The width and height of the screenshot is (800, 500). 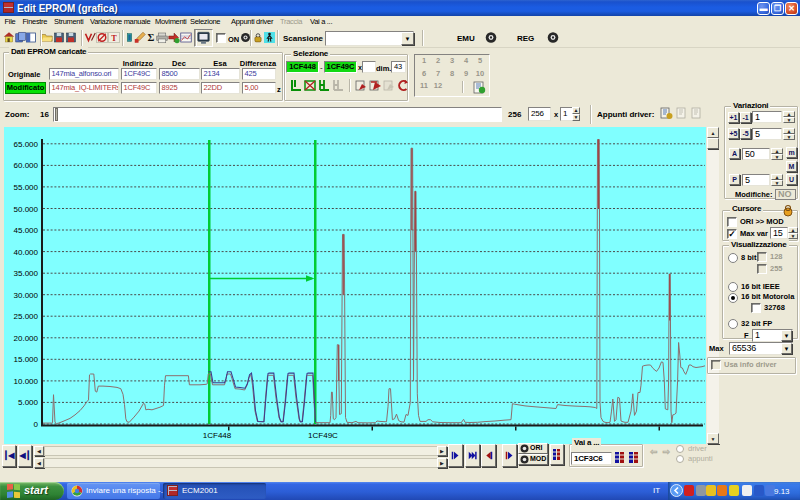 I want to click on svg-text: 30.000, so click(x=26, y=296).